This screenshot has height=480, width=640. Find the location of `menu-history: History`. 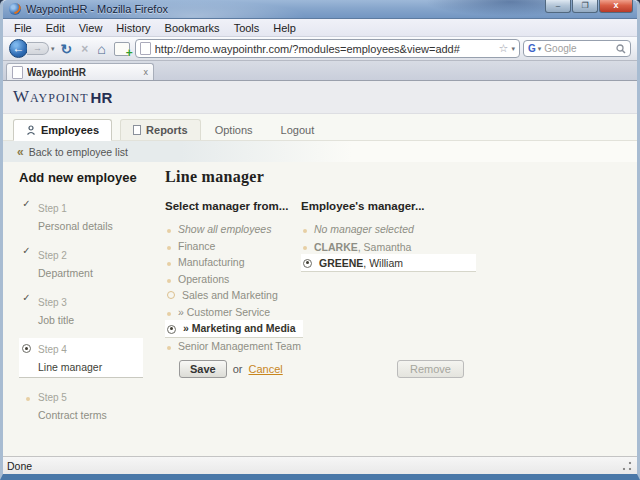

menu-history: History is located at coordinates (133, 28).